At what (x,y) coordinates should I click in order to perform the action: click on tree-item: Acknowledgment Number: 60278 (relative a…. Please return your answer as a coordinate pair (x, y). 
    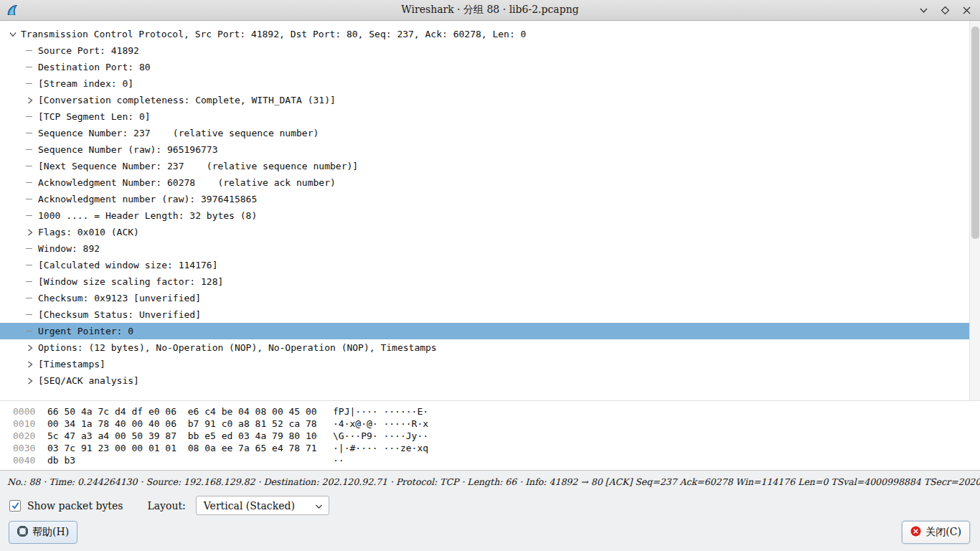
    Looking at the image, I should click on (490, 182).